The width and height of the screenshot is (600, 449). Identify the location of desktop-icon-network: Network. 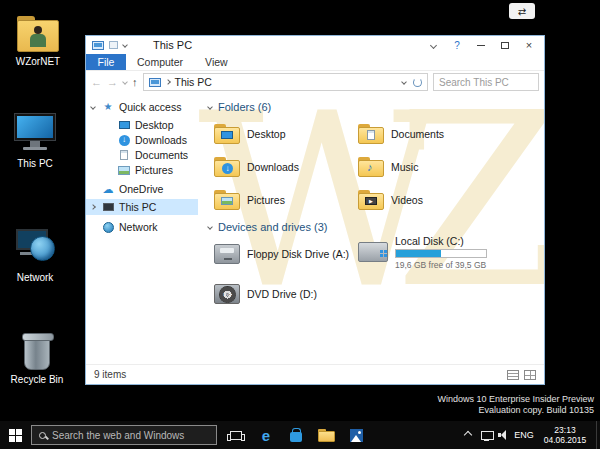
(35, 253).